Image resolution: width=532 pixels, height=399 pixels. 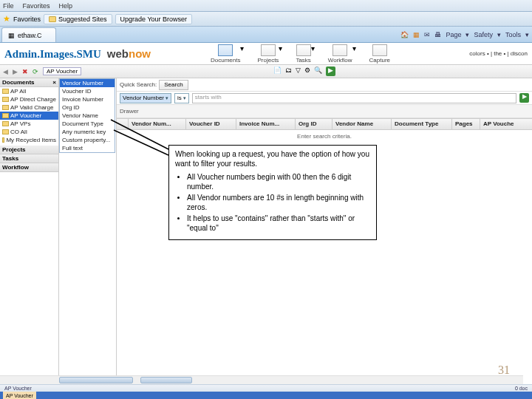 I want to click on print-icon: 🖶, so click(x=437, y=35).